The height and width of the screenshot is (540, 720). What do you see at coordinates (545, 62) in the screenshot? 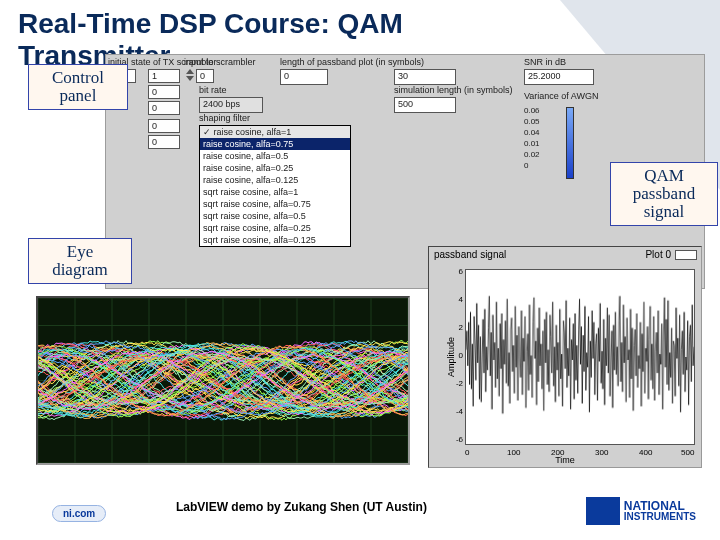
I see `header-snr: SNR in dB` at bounding box center [545, 62].